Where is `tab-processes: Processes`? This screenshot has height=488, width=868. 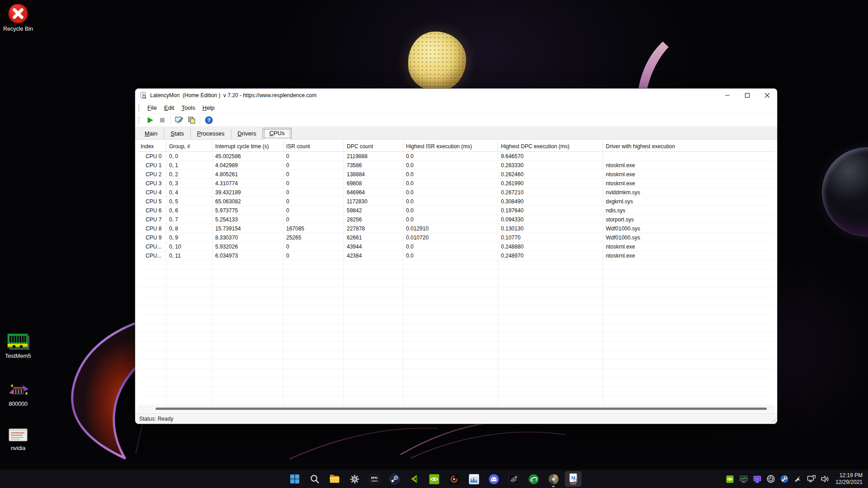 tab-processes: Processes is located at coordinates (211, 134).